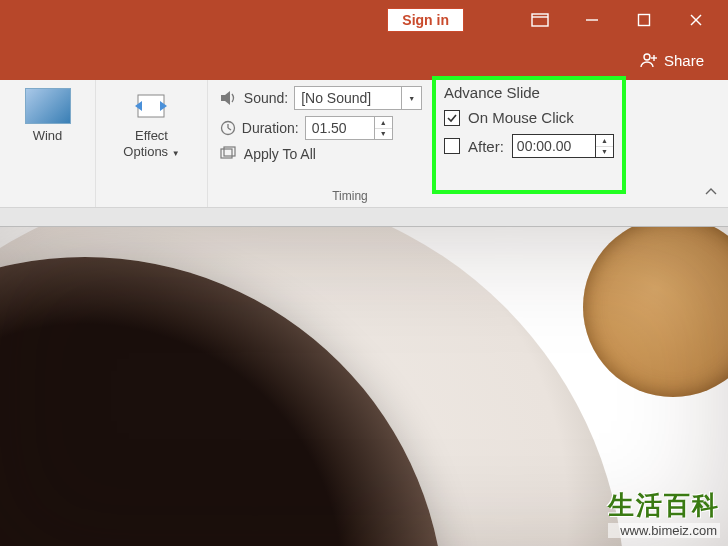 The height and width of the screenshot is (546, 728). I want to click on share-button: Share, so click(672, 60).